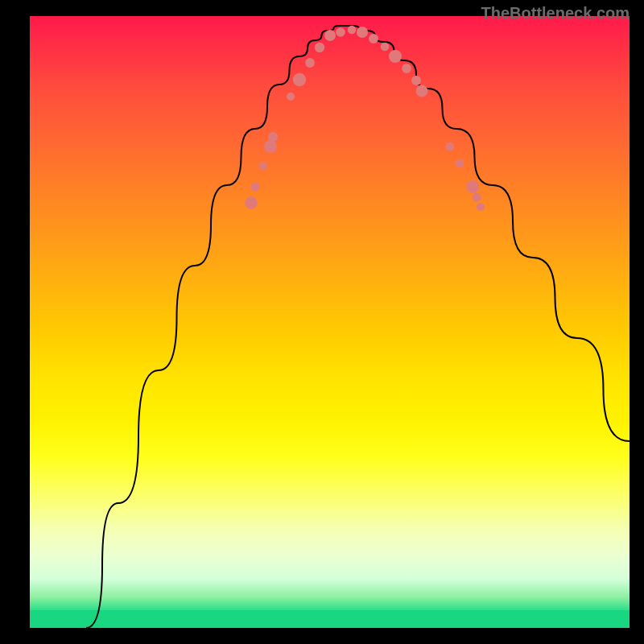  What do you see at coordinates (365, 118) in the screenshot?
I see `marker-group` at bounding box center [365, 118].